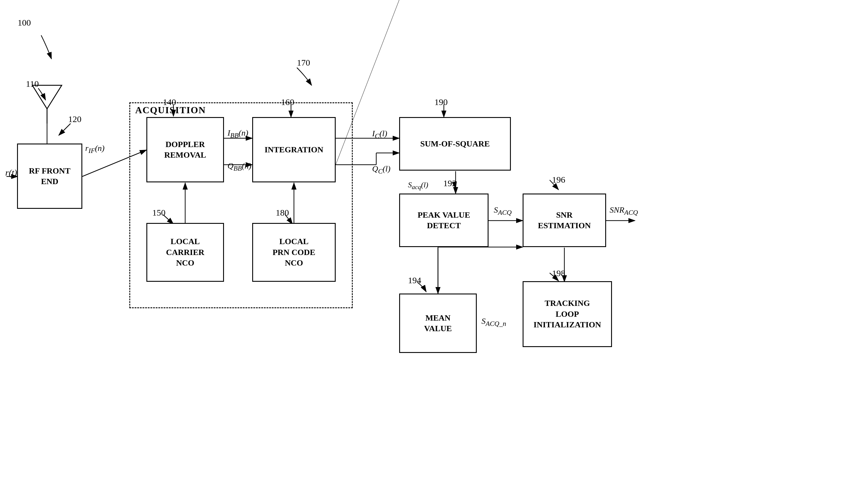 This screenshot has width=868, height=490. I want to click on ref-170: 170, so click(303, 63).